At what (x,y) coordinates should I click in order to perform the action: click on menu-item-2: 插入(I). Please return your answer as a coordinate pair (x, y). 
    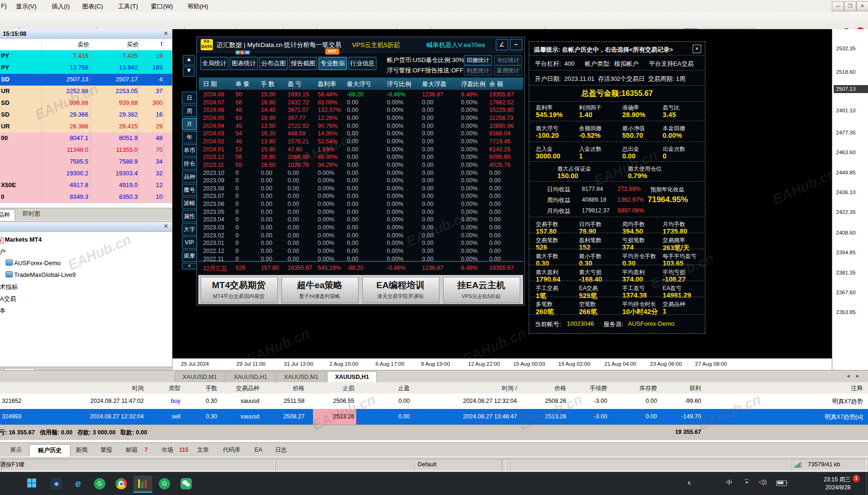
    Looking at the image, I should click on (61, 7).